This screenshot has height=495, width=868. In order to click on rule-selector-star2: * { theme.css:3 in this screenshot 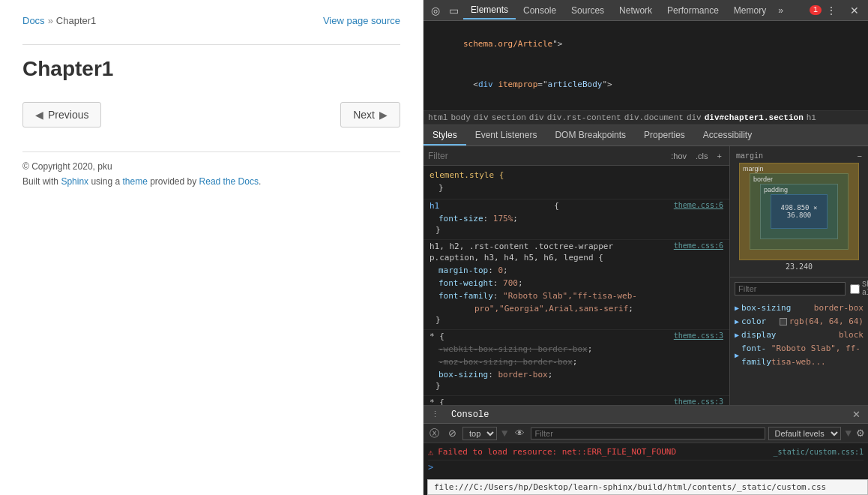, I will do `click(576, 401)`.